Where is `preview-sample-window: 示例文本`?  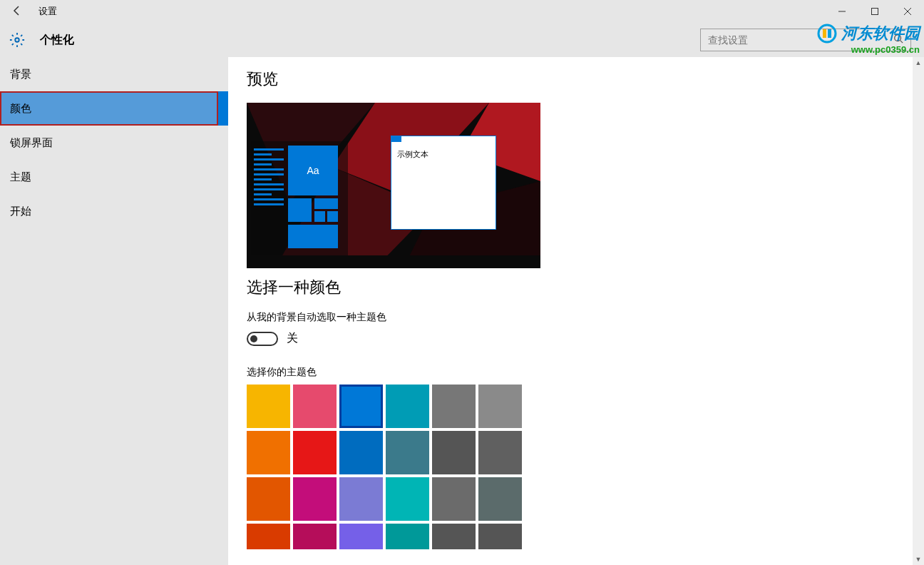 preview-sample-window: 示例文本 is located at coordinates (443, 183).